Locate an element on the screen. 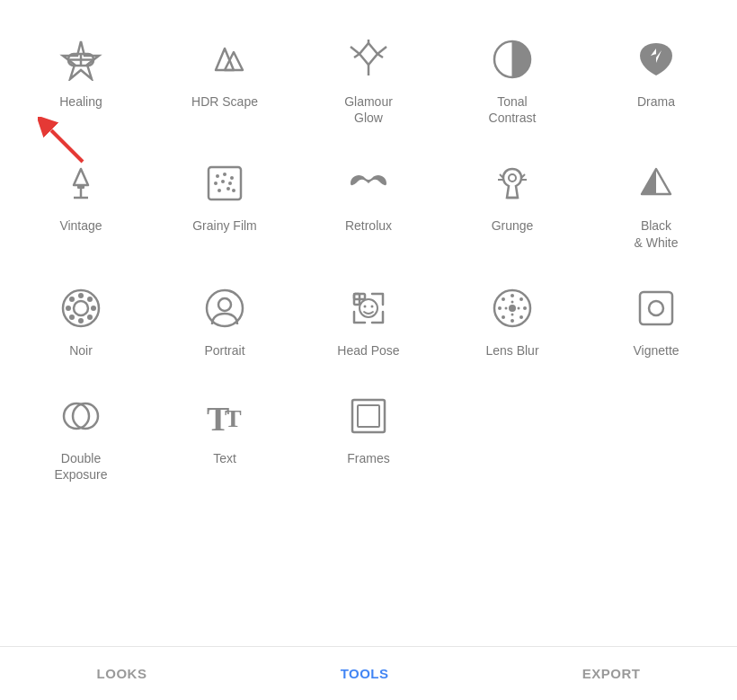 The width and height of the screenshot is (737, 700). nav-export: EXPORT is located at coordinates (611, 674).